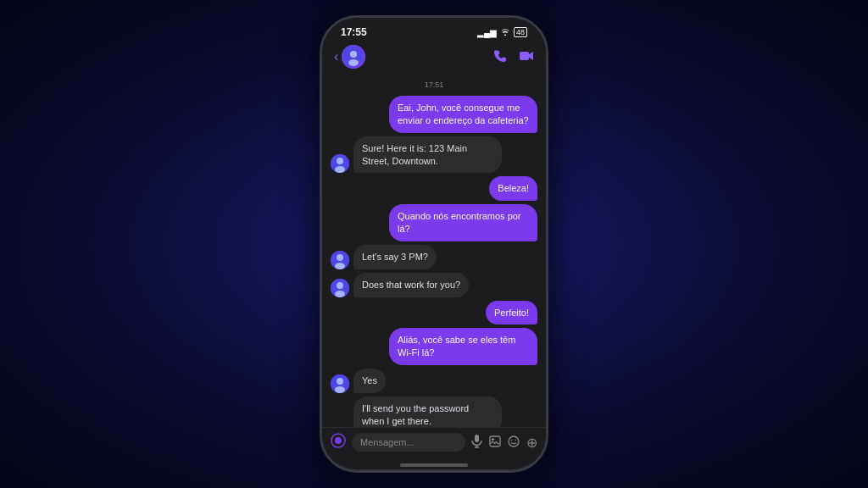 The height and width of the screenshot is (488, 868). I want to click on message-row: Does that work for you?, so click(434, 285).